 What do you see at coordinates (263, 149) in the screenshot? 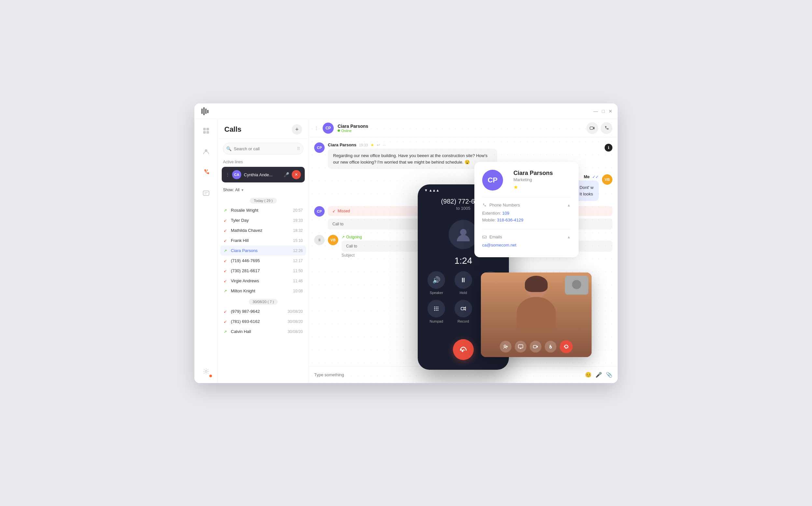
I see `search-input` at bounding box center [263, 149].